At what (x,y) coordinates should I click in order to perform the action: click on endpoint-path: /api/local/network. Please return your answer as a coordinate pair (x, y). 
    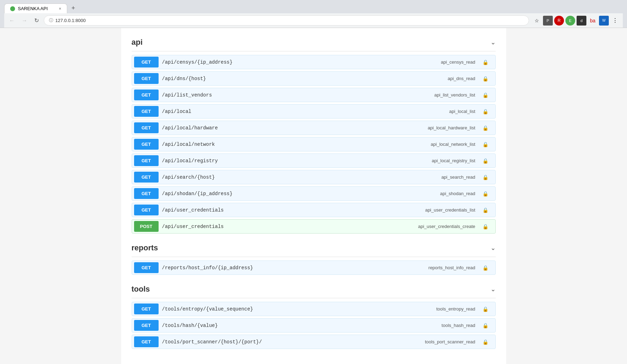
    Looking at the image, I should click on (297, 144).